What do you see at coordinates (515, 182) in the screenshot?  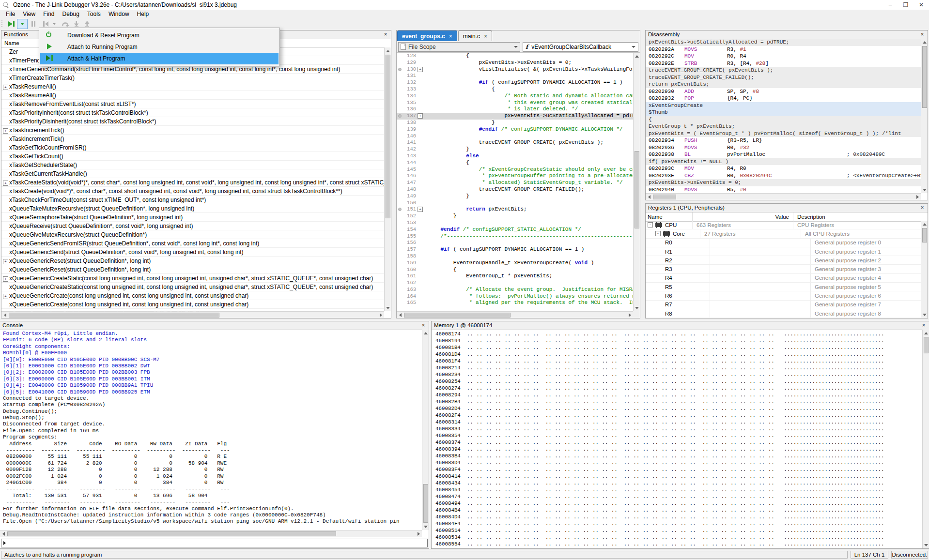 I see `code-editor: 128 {129 pxEventBits->uxEventBits = 0;13…` at bounding box center [515, 182].